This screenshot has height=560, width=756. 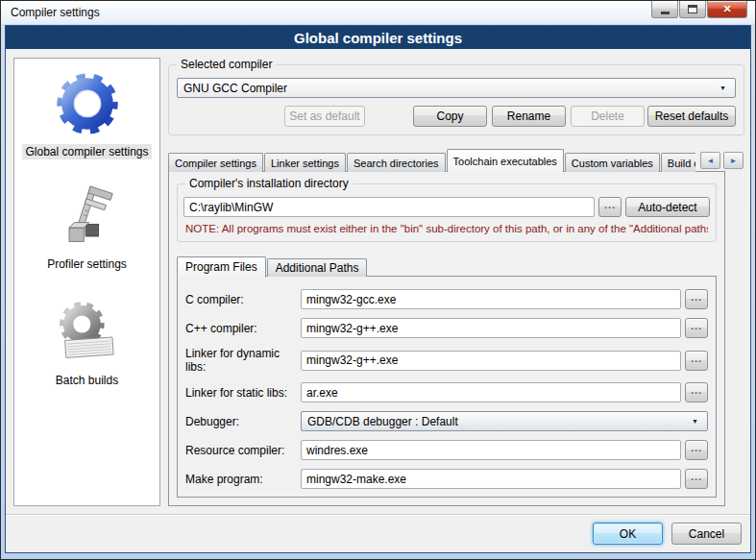 I want to click on tab-scroll-buttons: ◄ ►, so click(x=722, y=160).